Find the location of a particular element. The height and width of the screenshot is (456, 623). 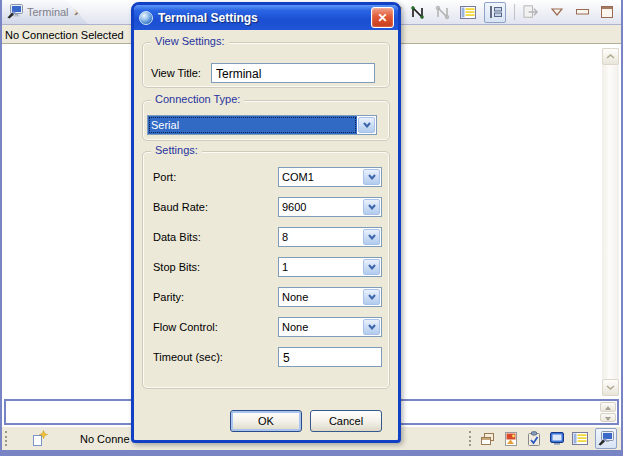

ok-button: OK is located at coordinates (266, 421).